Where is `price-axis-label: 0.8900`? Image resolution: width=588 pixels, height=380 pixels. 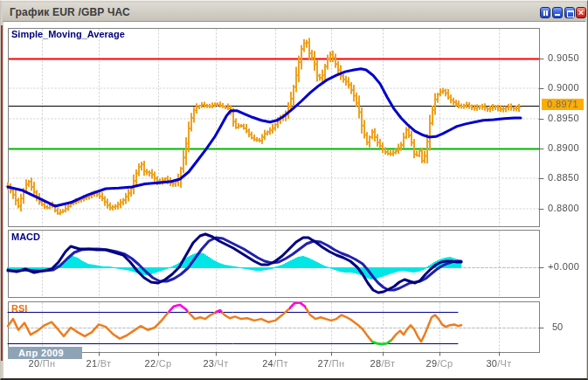 price-axis-label: 0.8900 is located at coordinates (564, 148).